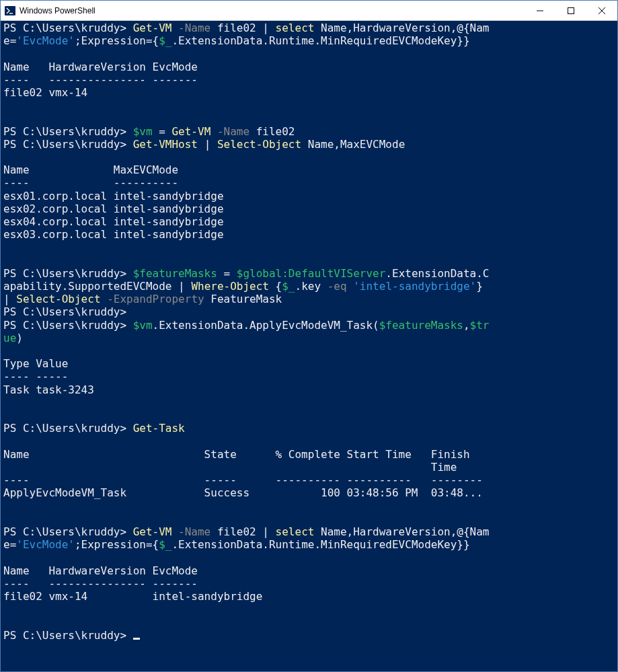  Describe the element at coordinates (480, 326) in the screenshot. I see `variable: $tr` at that location.